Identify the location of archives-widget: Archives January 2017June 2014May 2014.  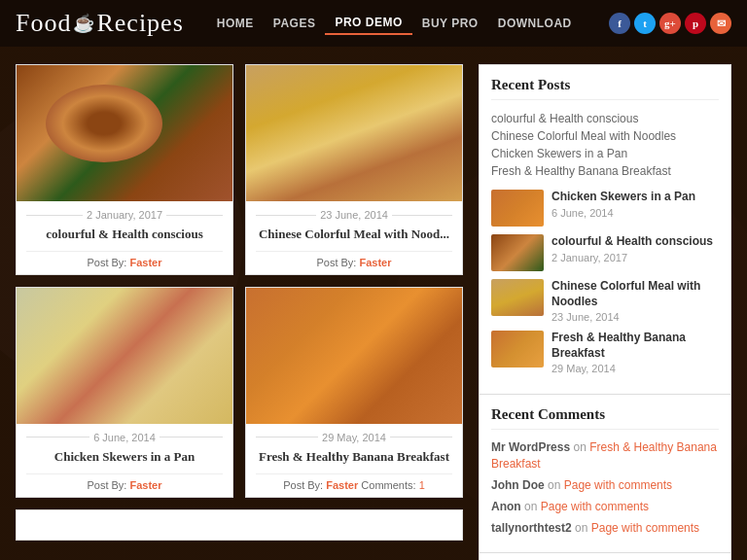
(605, 556).